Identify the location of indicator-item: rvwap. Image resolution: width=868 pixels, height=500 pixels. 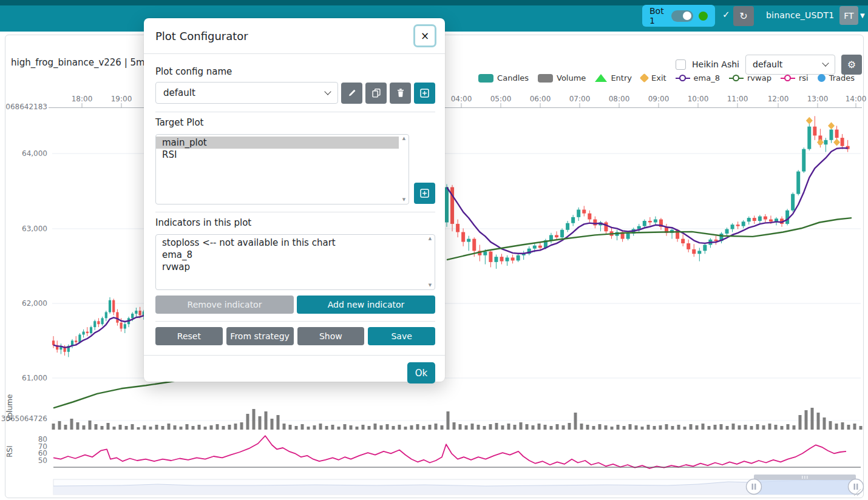
(290, 267).